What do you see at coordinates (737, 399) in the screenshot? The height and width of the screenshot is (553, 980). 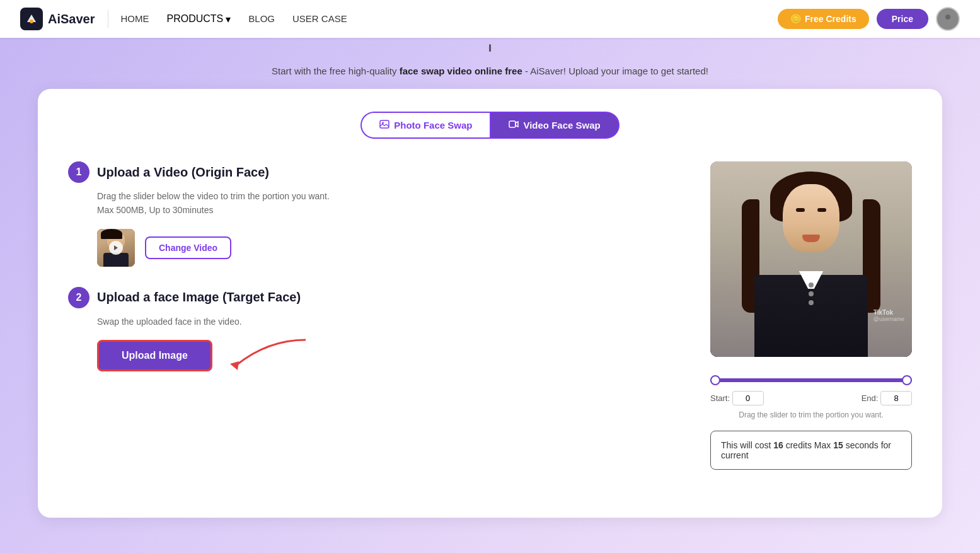 I see `slider-start: Start:` at bounding box center [737, 399].